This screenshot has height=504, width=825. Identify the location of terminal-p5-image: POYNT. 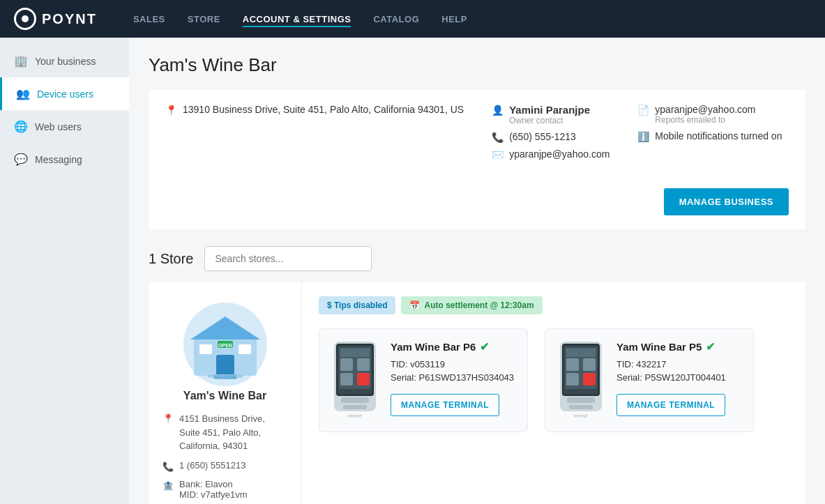
(581, 381).